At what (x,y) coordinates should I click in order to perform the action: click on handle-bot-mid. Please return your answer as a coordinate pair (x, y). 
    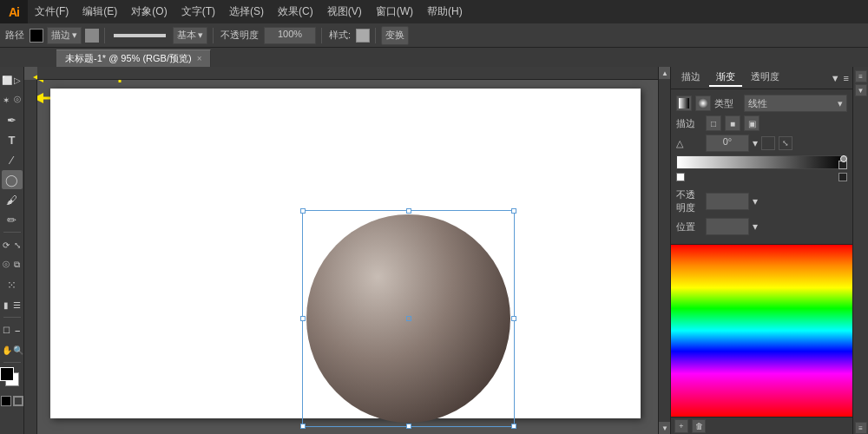
    Looking at the image, I should click on (409, 426).